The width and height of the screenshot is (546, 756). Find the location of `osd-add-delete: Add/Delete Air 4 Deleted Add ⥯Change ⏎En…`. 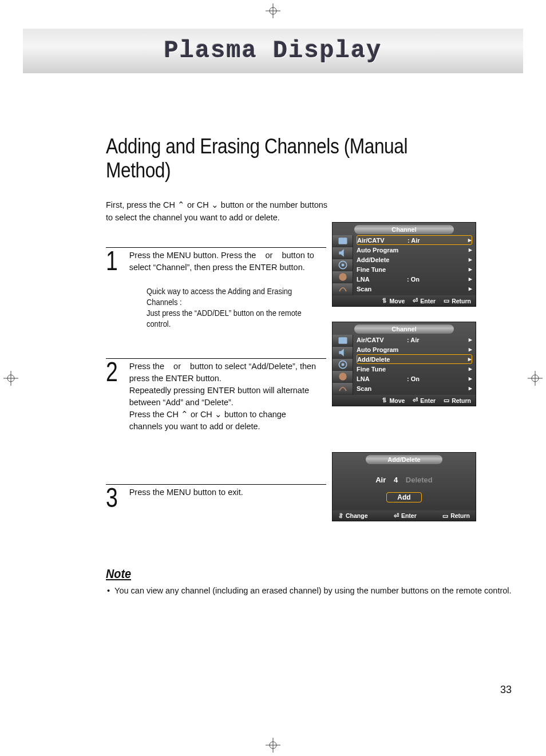

osd-add-delete: Add/Delete Air 4 Deleted Add ⥯Change ⏎En… is located at coordinates (404, 486).